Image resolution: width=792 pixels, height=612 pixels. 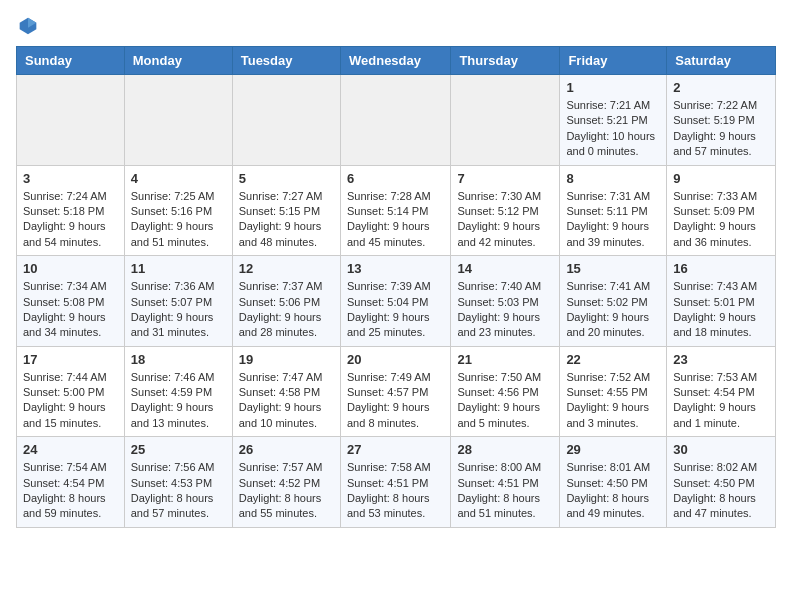 What do you see at coordinates (506, 392) in the screenshot?
I see `calendar-day-cell: 21Sunrise: 7:50 AMSunset: 4:56 PMDayligh…` at bounding box center [506, 392].